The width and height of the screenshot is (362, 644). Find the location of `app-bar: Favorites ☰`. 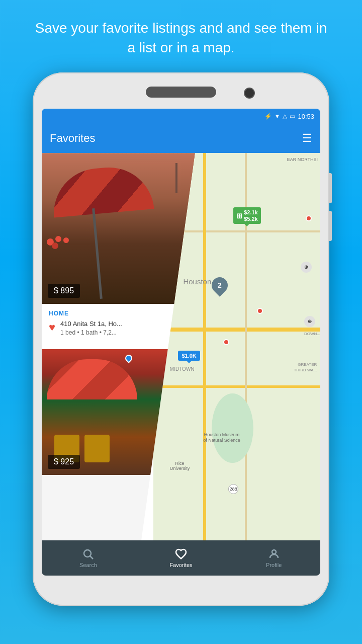

app-bar: Favorites ☰ is located at coordinates (181, 138).